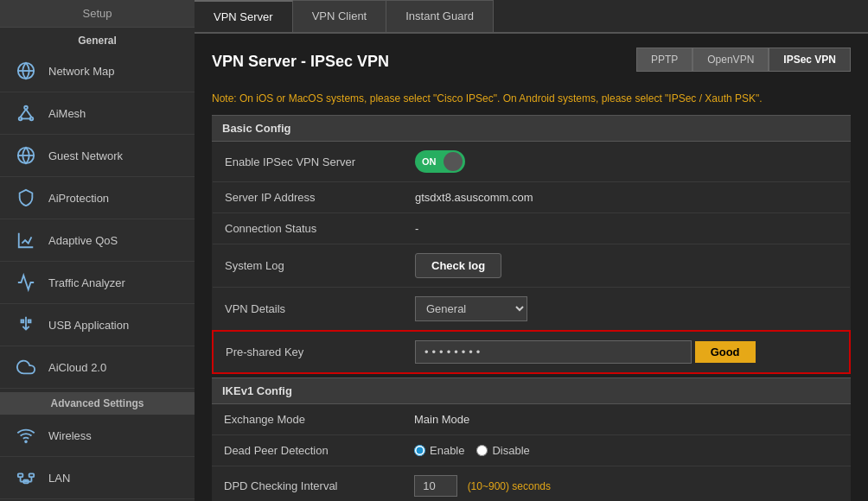  Describe the element at coordinates (744, 60) in the screenshot. I see `vpn-type-buttons: PPTP OpenVPN IPSec VPN` at that location.